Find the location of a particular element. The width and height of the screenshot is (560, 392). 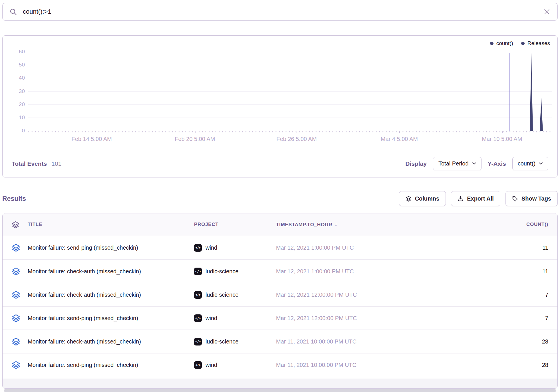

y-axis-dropdown-value: count() is located at coordinates (527, 164).